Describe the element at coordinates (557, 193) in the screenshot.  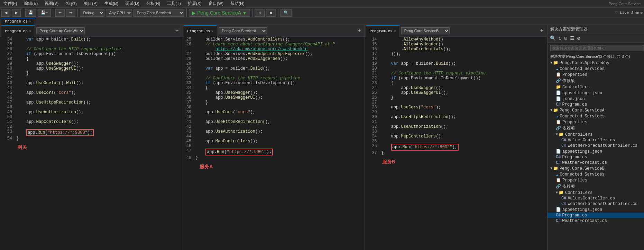
I see `serviceb-controllers-arrow: ▼` at that location.